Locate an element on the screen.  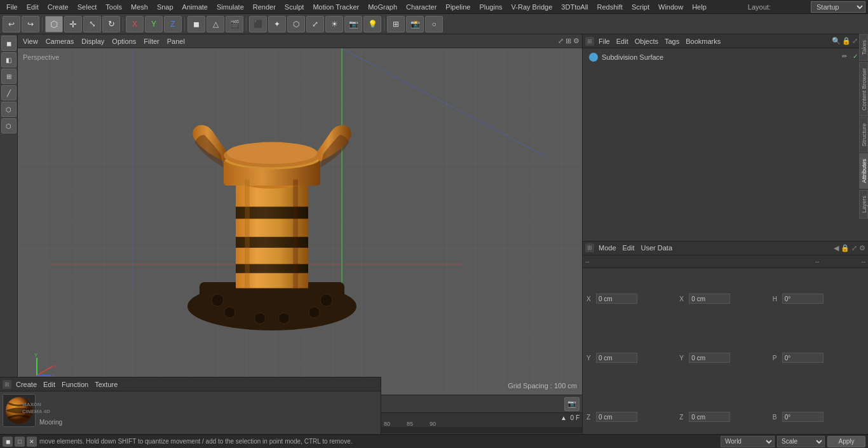
light-button: 💡 is located at coordinates (372, 24).